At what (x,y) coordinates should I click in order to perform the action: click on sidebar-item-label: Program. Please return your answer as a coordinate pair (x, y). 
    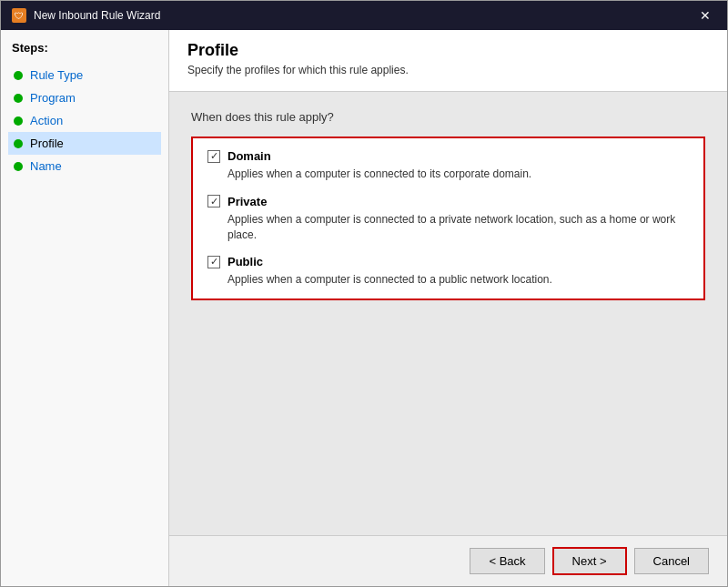
    Looking at the image, I should click on (53, 98).